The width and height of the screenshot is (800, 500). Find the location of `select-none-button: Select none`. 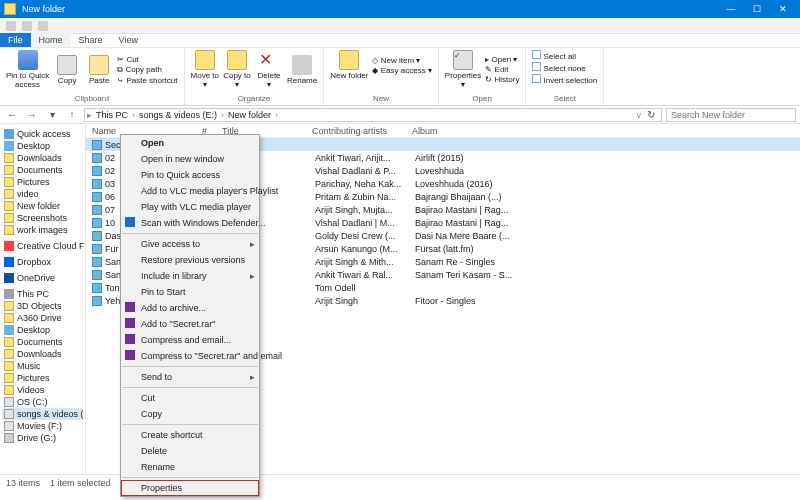

select-none-button: Select none is located at coordinates (564, 68).